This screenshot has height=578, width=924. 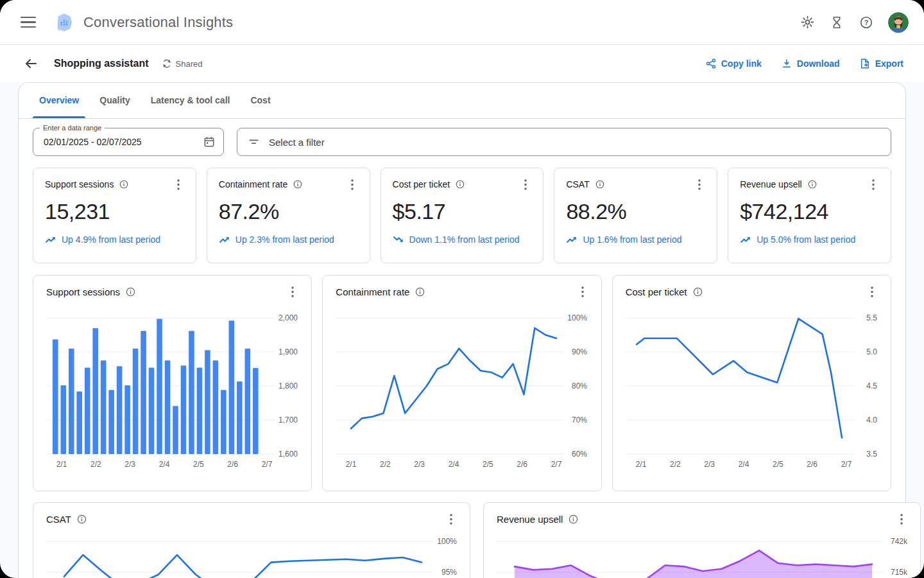 I want to click on menu-icon, so click(x=28, y=22).